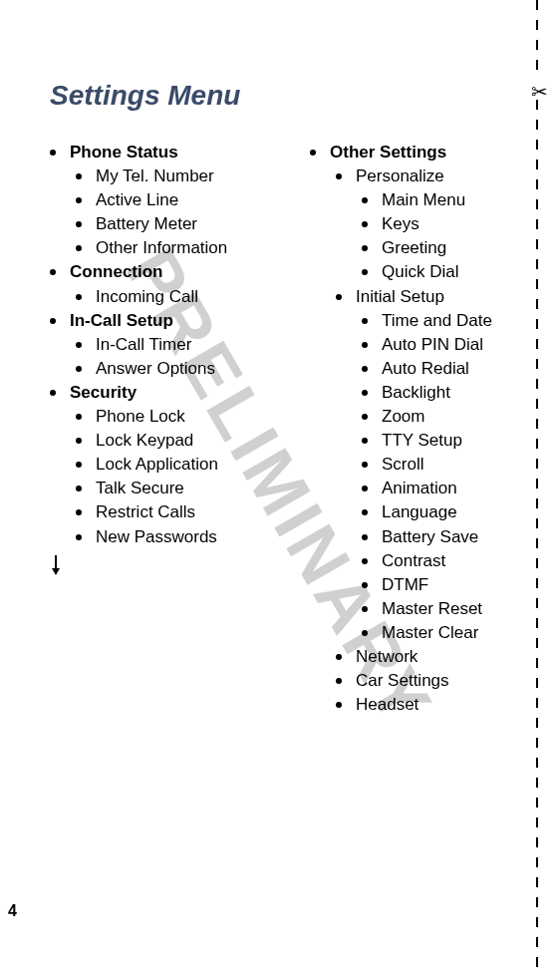  I want to click on list-item: Battery Save, so click(450, 537).